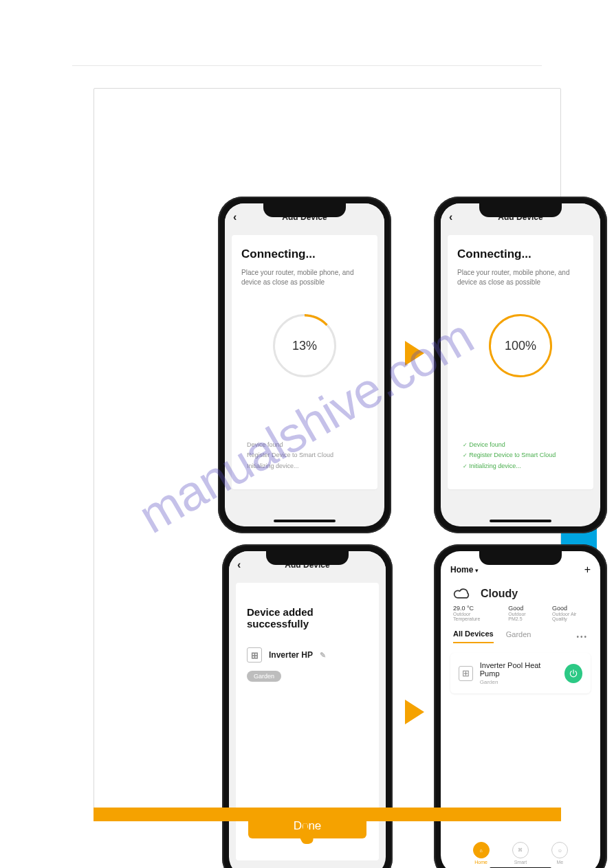  I want to click on power-button, so click(573, 674).